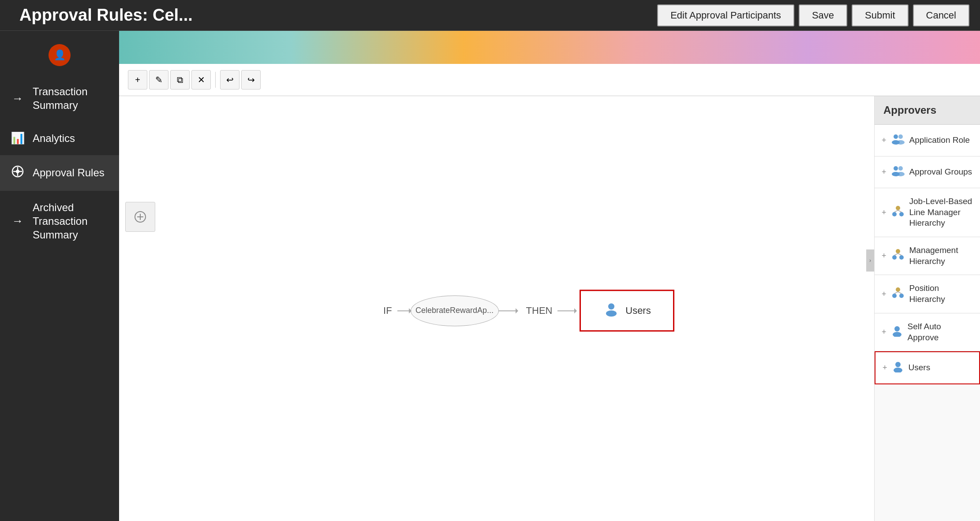 This screenshot has height=521, width=980. I want to click on cancel-button: Cancel, so click(941, 15).